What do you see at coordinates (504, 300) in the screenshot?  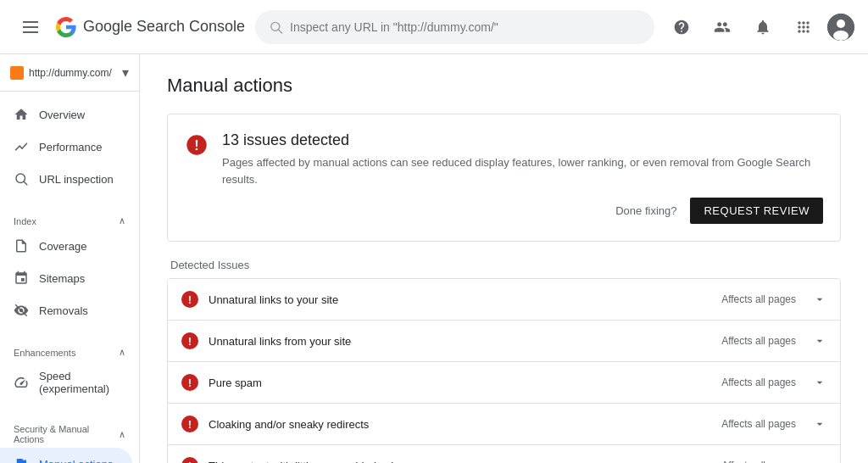 I see `issue-row: ! Unnatural links to your site Affects a…` at bounding box center [504, 300].